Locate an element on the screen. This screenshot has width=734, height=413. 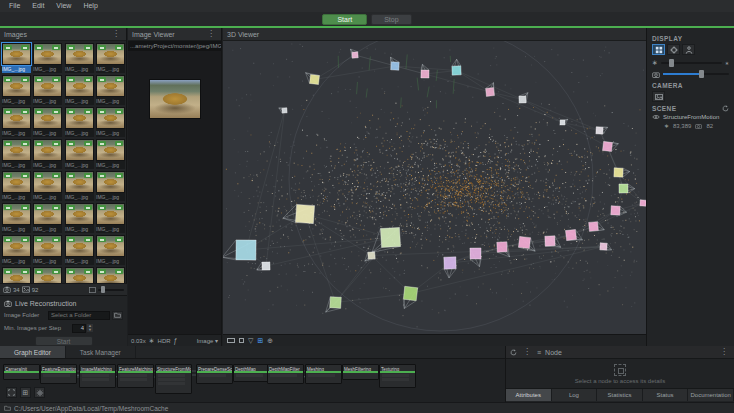
graph-node-depthmap: DepthMap is located at coordinates (252, 373).